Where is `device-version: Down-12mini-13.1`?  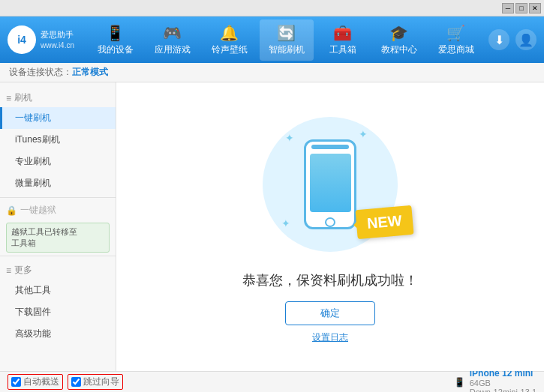
device-version: Down-12mini-13.1 is located at coordinates (503, 390).